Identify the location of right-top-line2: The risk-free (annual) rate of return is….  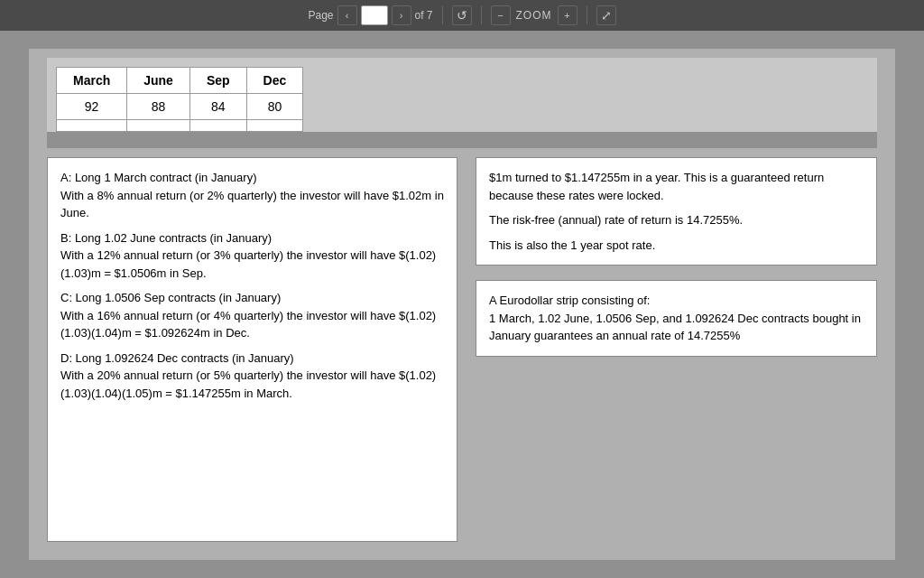
(677, 220).